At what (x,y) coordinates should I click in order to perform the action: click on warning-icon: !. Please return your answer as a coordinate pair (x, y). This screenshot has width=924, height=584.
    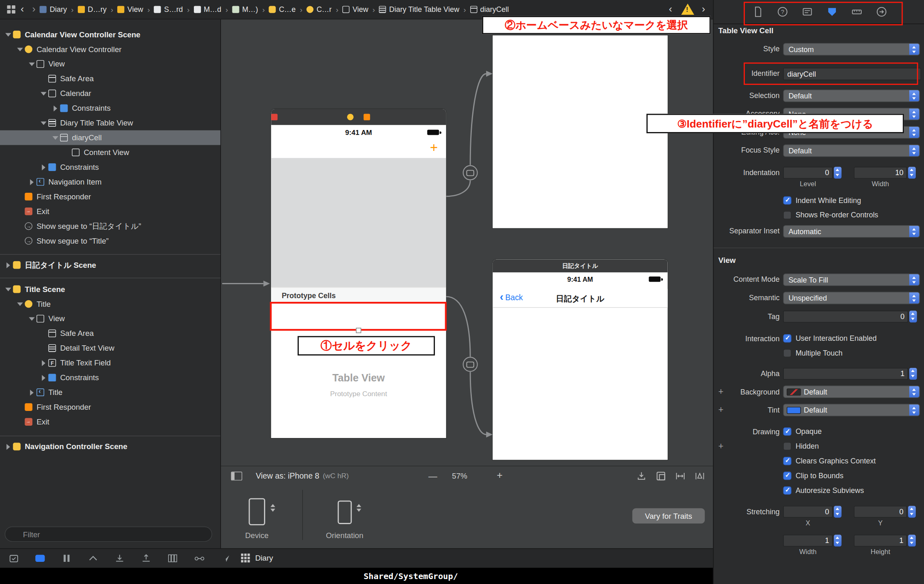
    Looking at the image, I should click on (688, 9).